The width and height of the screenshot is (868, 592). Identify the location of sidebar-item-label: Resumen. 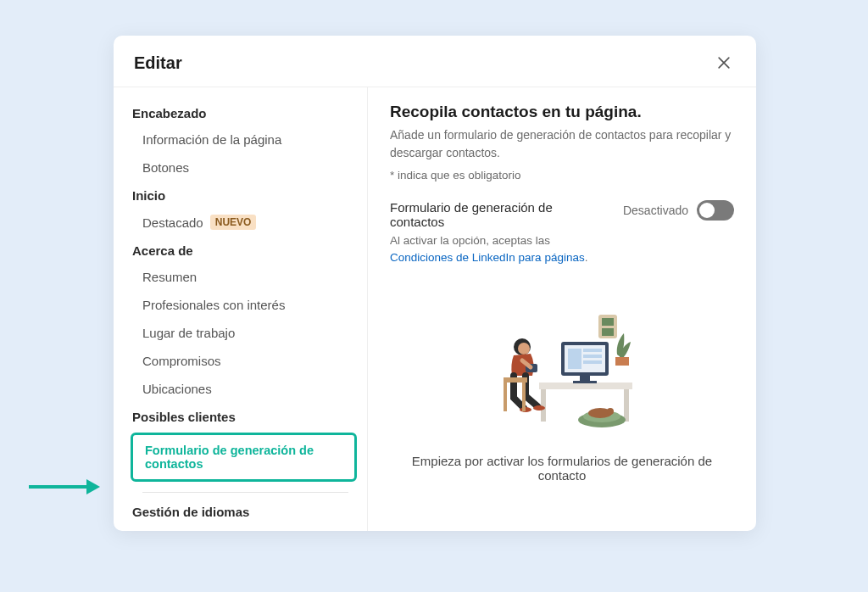
(170, 276).